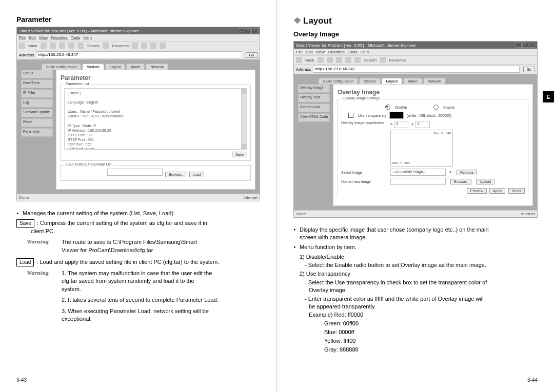 The image size is (554, 392). What do you see at coordinates (37, 123) in the screenshot?
I see `sidebar-item-reset: Reset` at bounding box center [37, 123].